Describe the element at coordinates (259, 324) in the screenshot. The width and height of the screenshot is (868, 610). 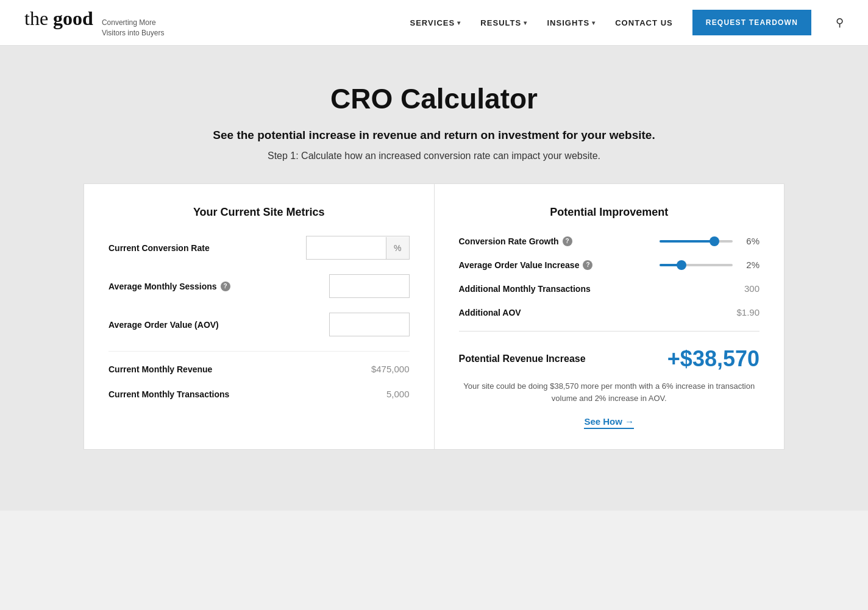
I see `metric-row-aov: Average Order Value (AOV) $95` at that location.